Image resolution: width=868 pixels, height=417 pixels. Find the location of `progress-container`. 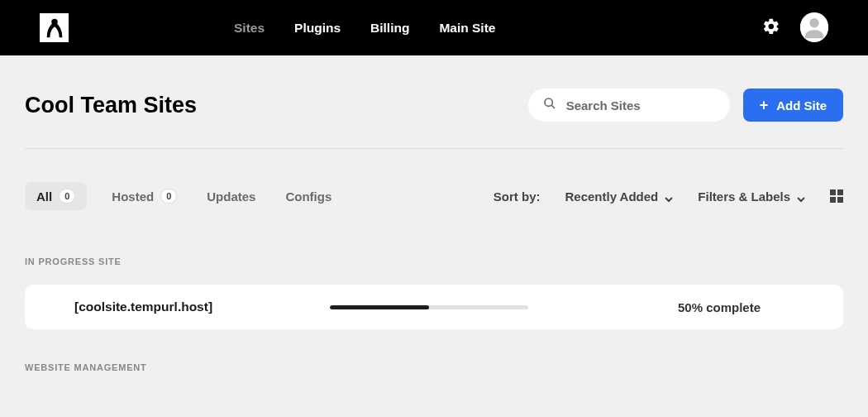

progress-container is located at coordinates (428, 308).